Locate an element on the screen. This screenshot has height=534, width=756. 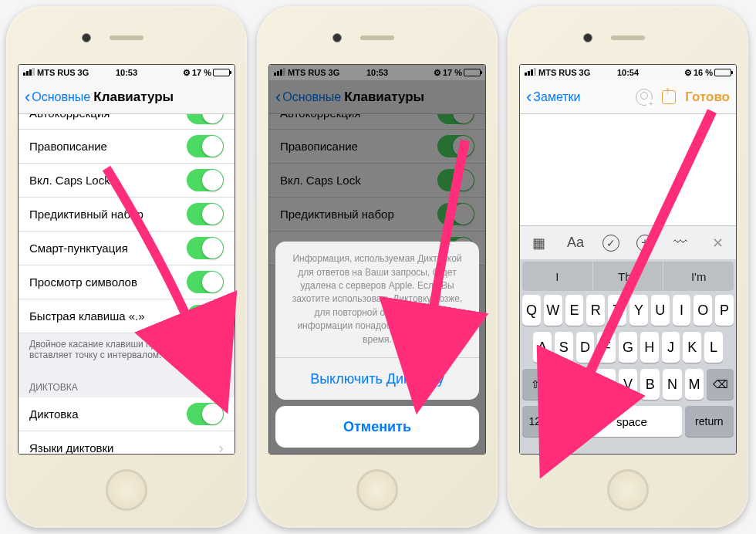
key-return: return is located at coordinates (710, 421).